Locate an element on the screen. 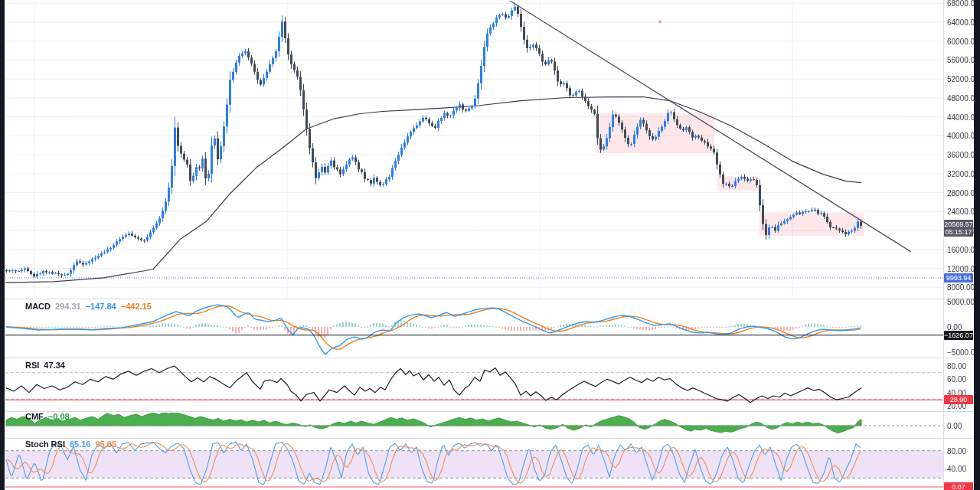  axis-label: 8000.00 is located at coordinates (961, 288).